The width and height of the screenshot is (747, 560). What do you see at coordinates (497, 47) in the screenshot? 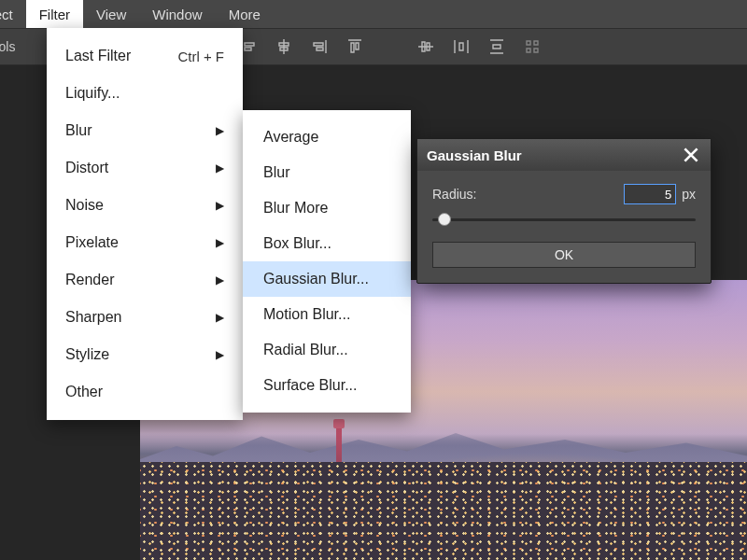
I see `distribute-v-icon` at bounding box center [497, 47].